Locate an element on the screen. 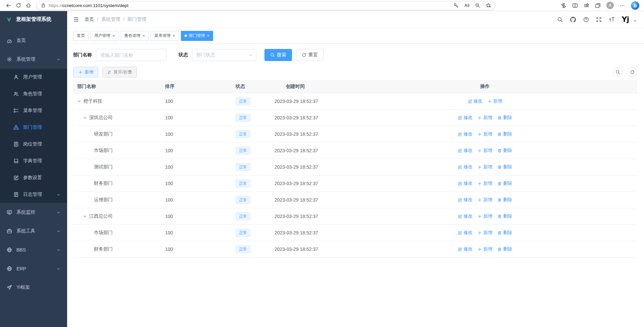  show-search-button is located at coordinates (618, 72).